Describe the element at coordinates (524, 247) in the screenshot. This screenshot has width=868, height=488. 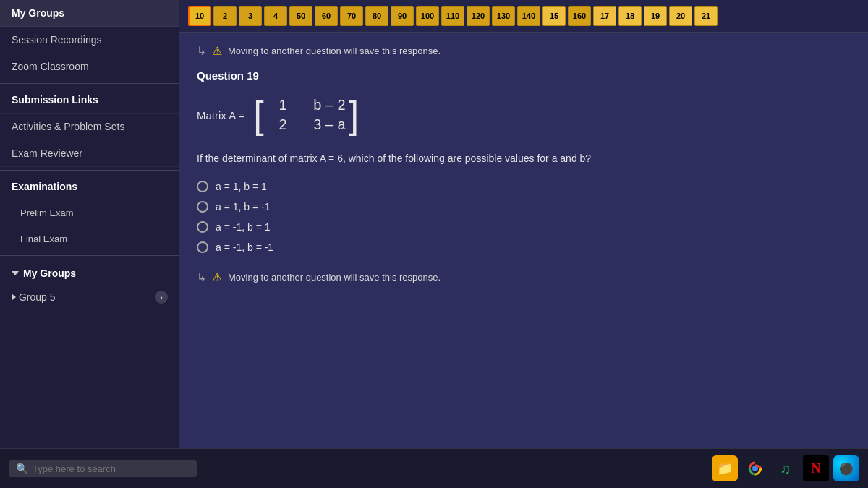
I see `option-4: a = -1, b = -1` at that location.